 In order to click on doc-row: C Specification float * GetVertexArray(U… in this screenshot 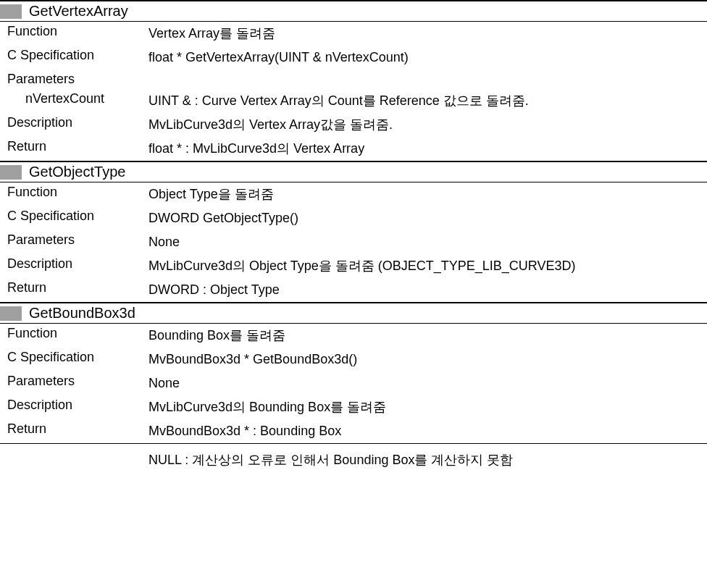, I will do `click(354, 58)`.